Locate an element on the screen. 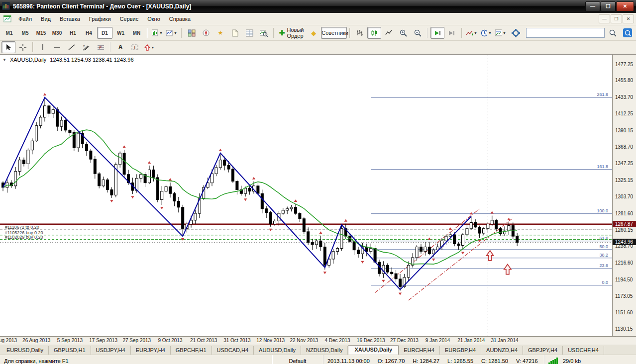 The height and width of the screenshot is (364, 636). price-scale: 1477.251455.801433.701412.251390.151368.… is located at coordinates (624, 195).